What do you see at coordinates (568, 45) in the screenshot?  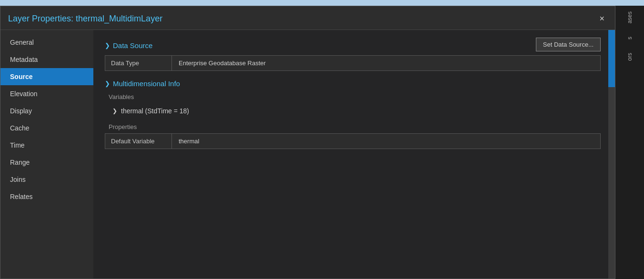 I see `set-datasource-button: Set Data Source...` at bounding box center [568, 45].